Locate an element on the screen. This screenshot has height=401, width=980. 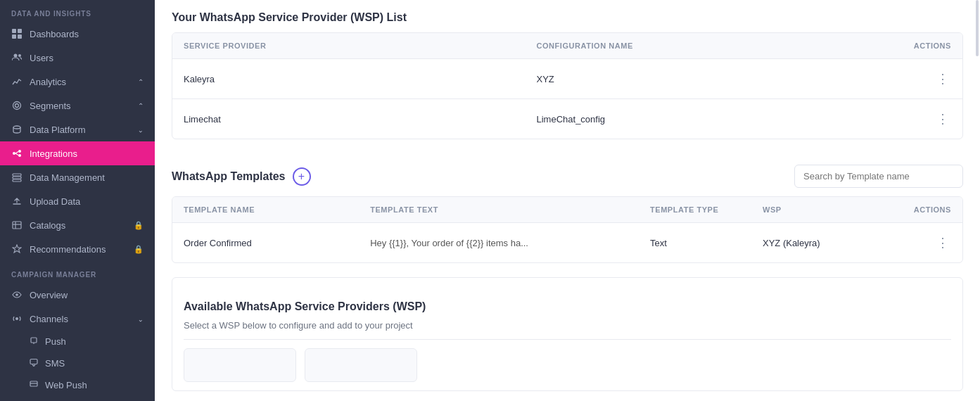
templates-title-group: WhatsApp Templates + is located at coordinates (241, 177).